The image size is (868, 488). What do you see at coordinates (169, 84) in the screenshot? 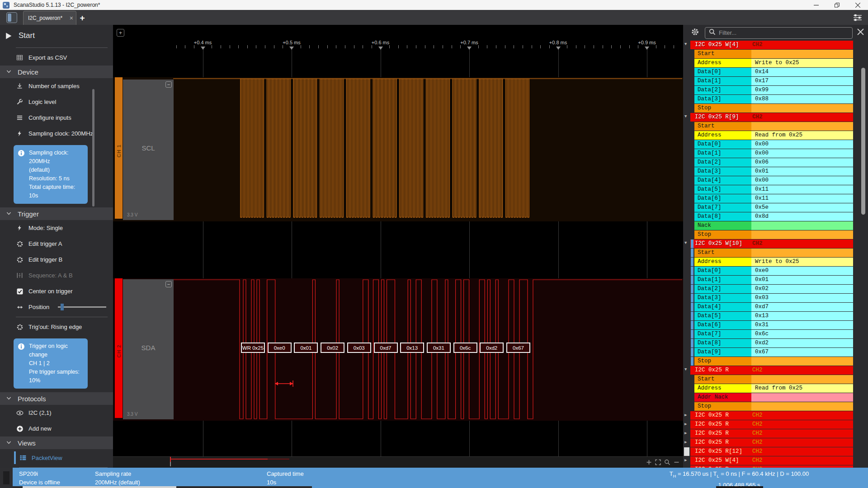
I see `collapse-scl-icon: −` at bounding box center [169, 84].